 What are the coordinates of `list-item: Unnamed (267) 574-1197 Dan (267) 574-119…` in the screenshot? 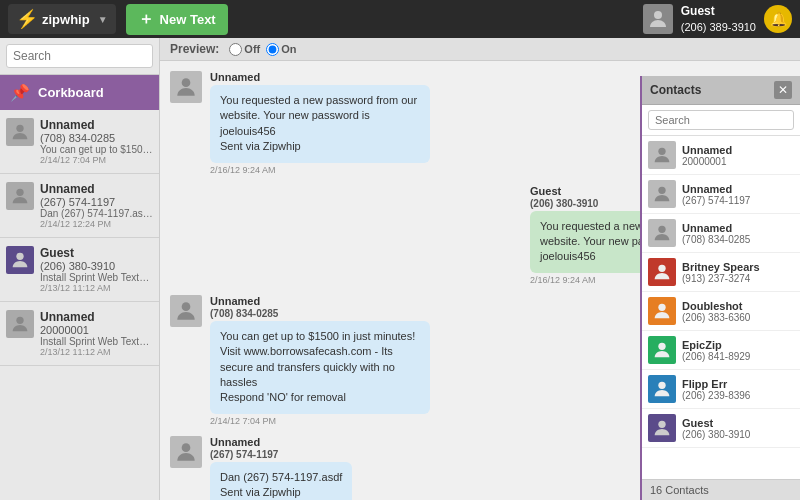 It's located at (80, 206).